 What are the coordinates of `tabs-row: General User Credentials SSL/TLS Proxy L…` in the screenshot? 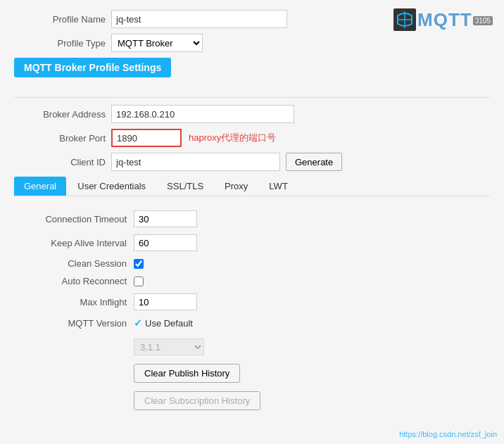 It's located at (252, 186).